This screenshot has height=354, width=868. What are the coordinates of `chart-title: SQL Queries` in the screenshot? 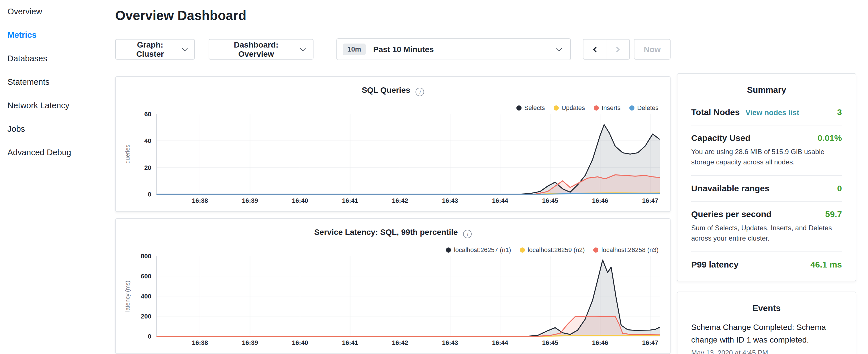 It's located at (386, 90).